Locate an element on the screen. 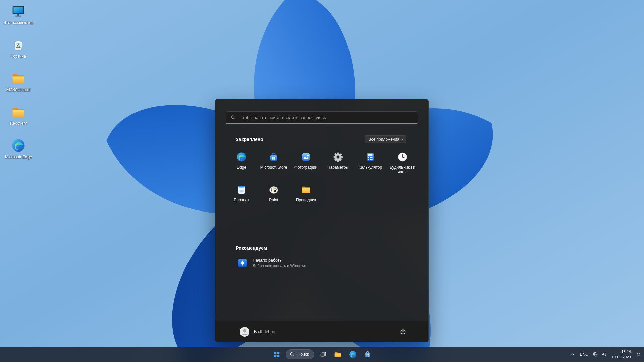 This screenshot has width=644, height=362. tray-show-hidden-icons-button is located at coordinates (573, 354).